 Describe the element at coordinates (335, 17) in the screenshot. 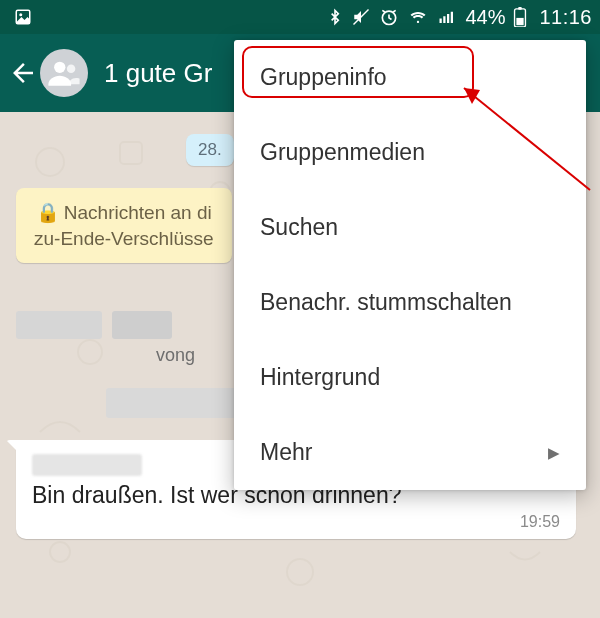

I see `bluetooth-icon` at that location.